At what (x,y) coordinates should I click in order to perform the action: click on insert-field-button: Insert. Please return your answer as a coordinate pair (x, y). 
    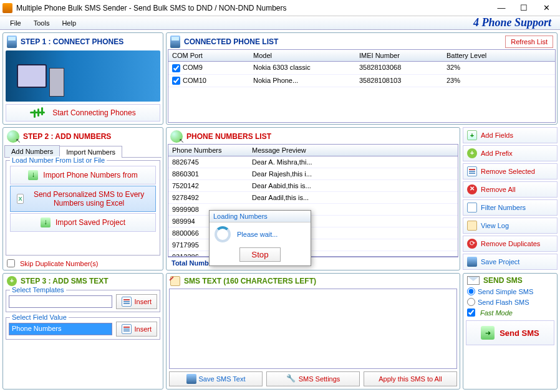
    Looking at the image, I should click on (137, 329).